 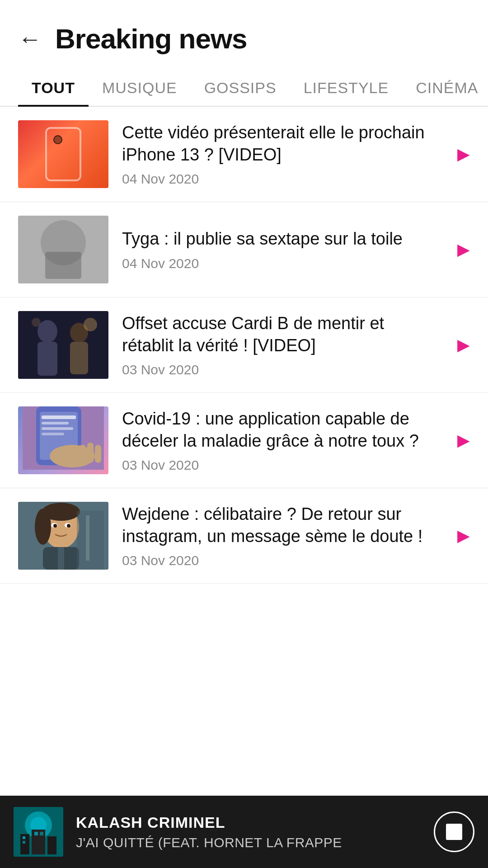 I want to click on tab-gossips: GOSSIPS, so click(x=240, y=87).